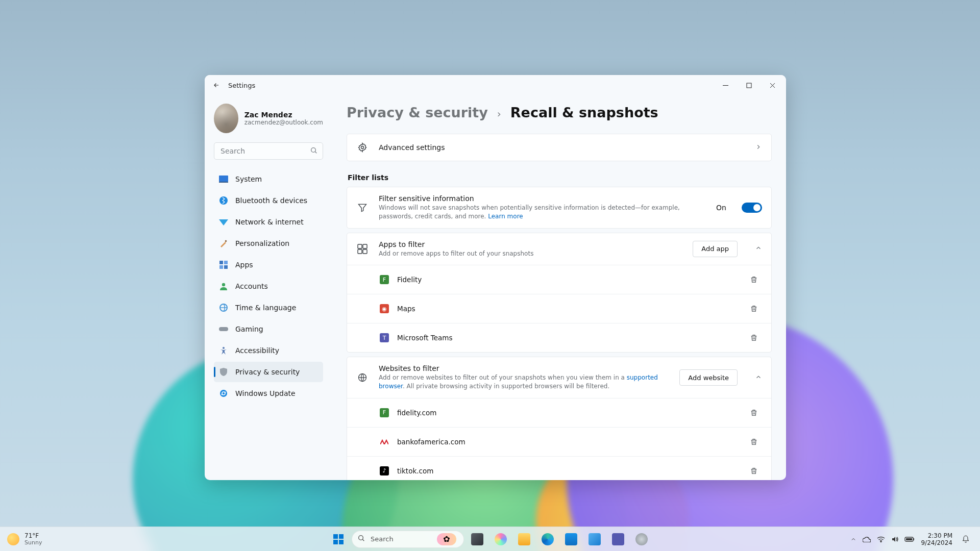  I want to click on window-minimize-button, so click(725, 85).